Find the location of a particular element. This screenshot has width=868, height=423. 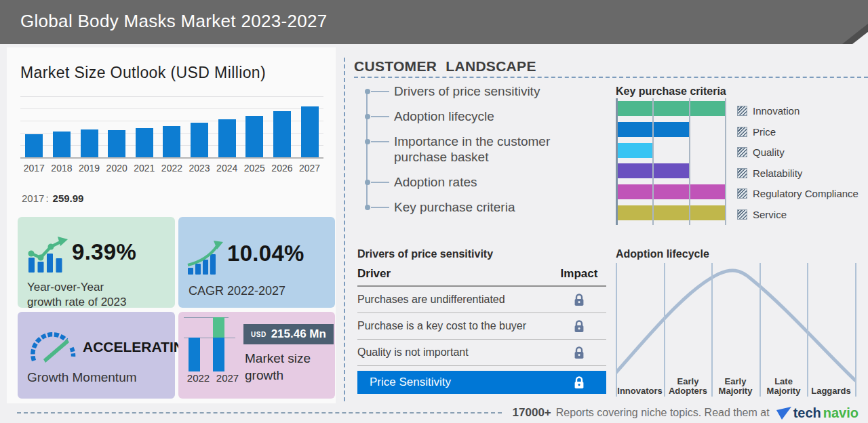

driver-label: Purchases are undifferentiated is located at coordinates (431, 300).